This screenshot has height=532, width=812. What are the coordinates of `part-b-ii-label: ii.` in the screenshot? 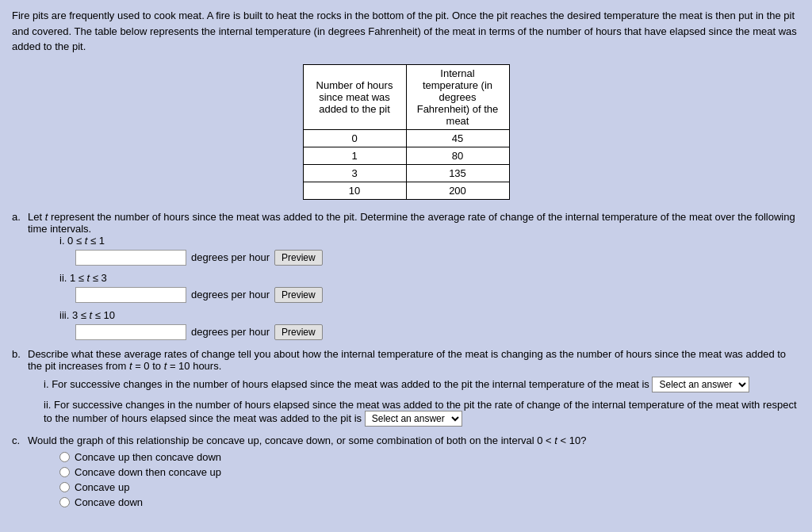 It's located at (48, 404).